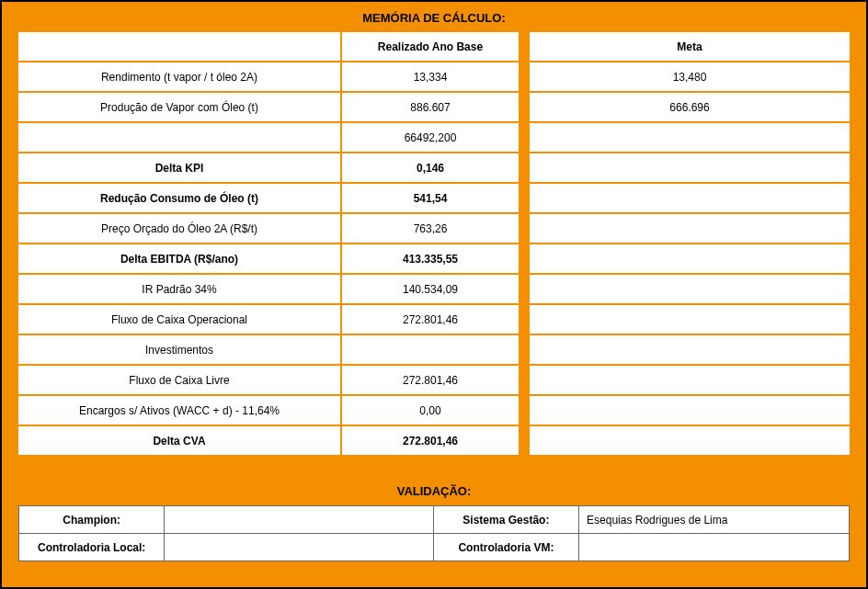 The height and width of the screenshot is (589, 868). I want to click on table-row: Encargos s/ Ativos (WACC + d) - 11,64%0,…, so click(268, 410).